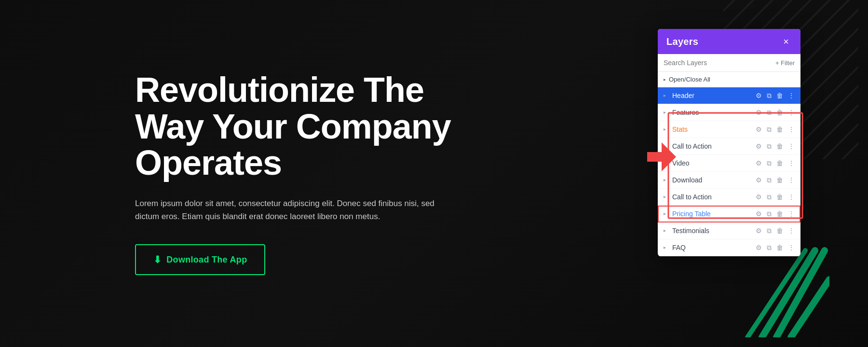 This screenshot has height=347, width=868. Describe the element at coordinates (729, 143) in the screenshot. I see `layers-panel: Layers × + Filter Open/Close All ▸ Heade…` at that location.